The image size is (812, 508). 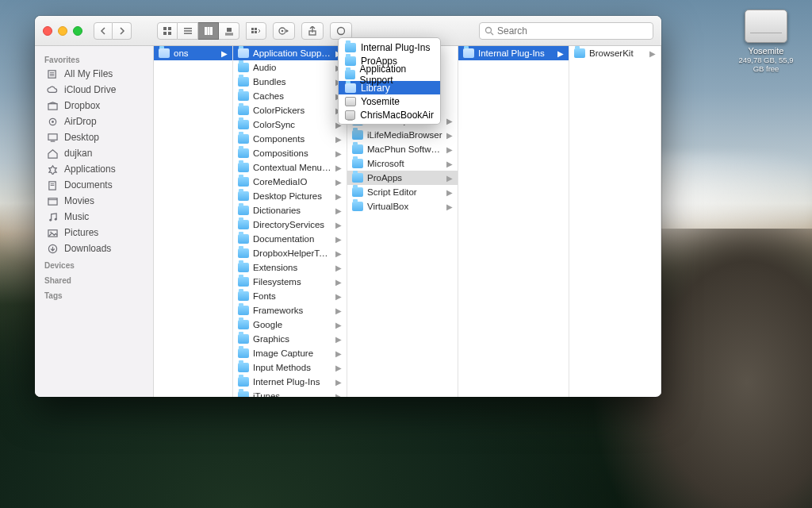 What do you see at coordinates (290, 239) in the screenshot?
I see `folder-row: Documentation▶` at bounding box center [290, 239].